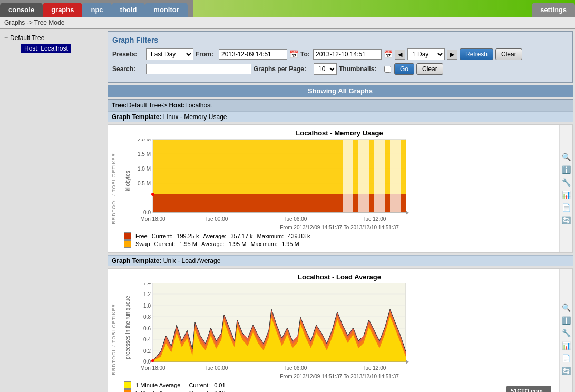 Image resolution: width=575 pixels, height=392 pixels. What do you see at coordinates (264, 244) in the screenshot?
I see `legend-swap-max-label: Maximum:` at bounding box center [264, 244].